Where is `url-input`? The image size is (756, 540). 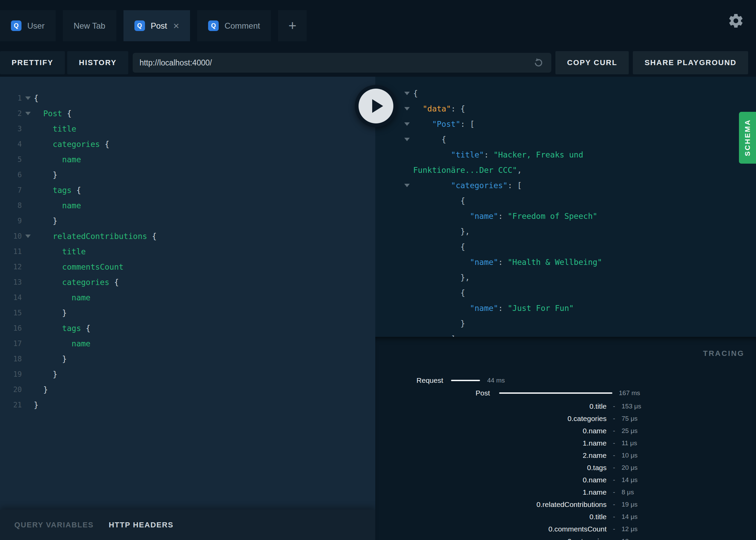 url-input is located at coordinates (336, 63).